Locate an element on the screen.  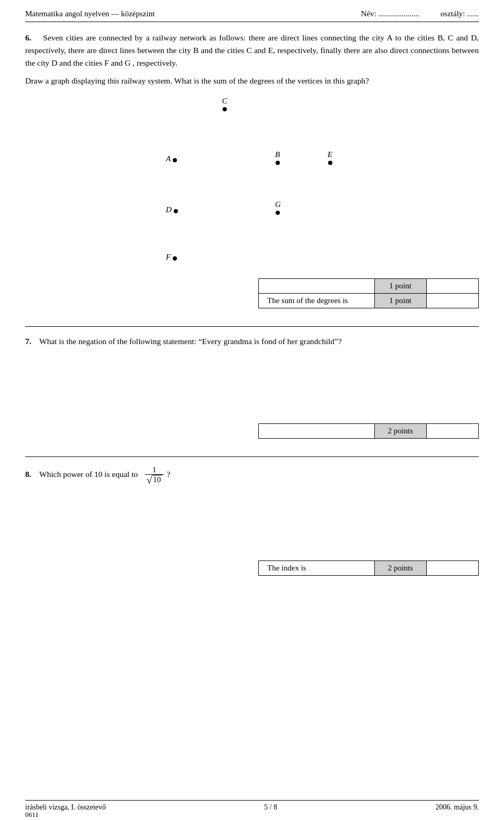
page-footer: írásbeli vizsga, I. összetevő 5 / 8 2006… is located at coordinates (252, 806).